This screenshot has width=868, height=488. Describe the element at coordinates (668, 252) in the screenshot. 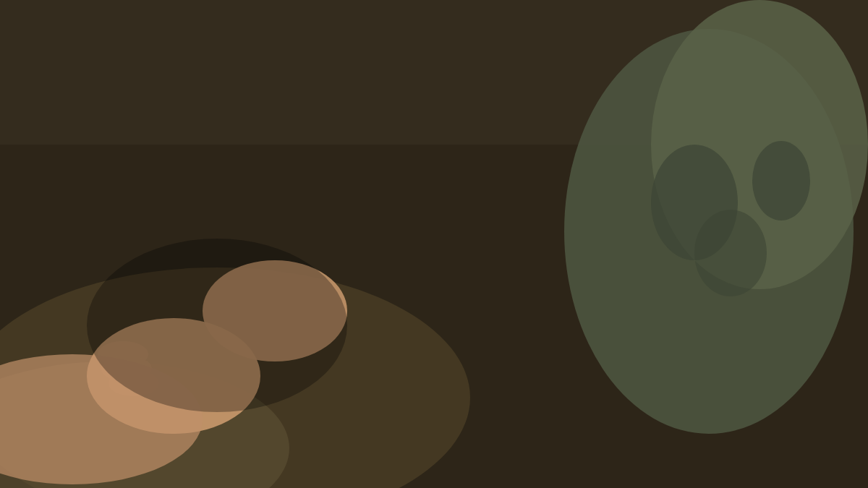

I see `hanging-app-label: Hanging Paint` at that location.